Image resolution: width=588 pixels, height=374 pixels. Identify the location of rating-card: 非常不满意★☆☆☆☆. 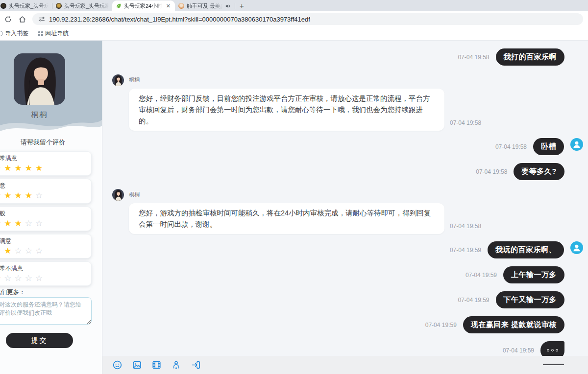
(46, 274).